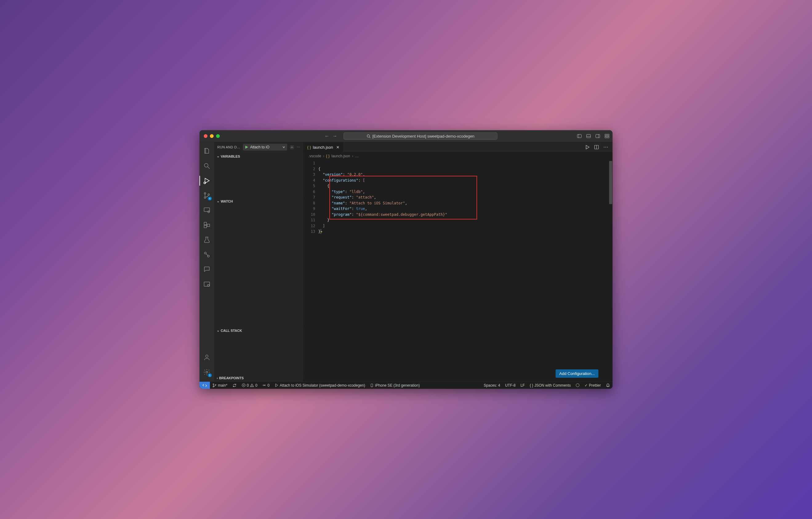  Describe the element at coordinates (210, 375) in the screenshot. I see `settings-badge: 1` at that location.